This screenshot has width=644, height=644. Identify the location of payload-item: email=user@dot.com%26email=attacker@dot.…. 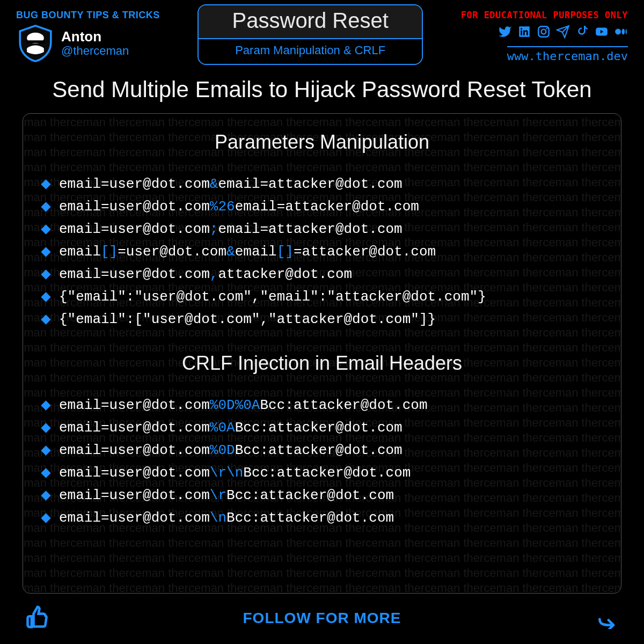
(322, 207).